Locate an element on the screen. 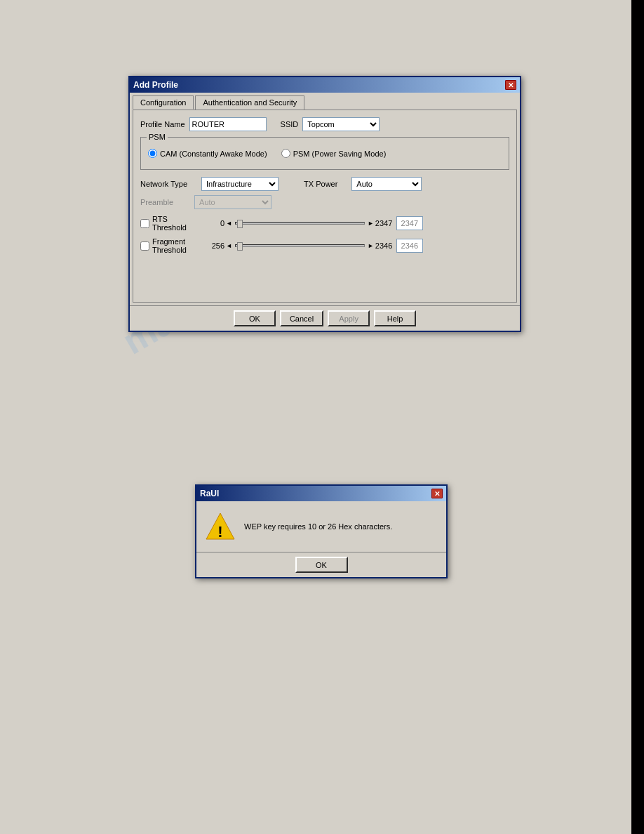 Image resolution: width=644 pixels, height=834 pixels. preamble-select: Auto Long Short is located at coordinates (233, 202).